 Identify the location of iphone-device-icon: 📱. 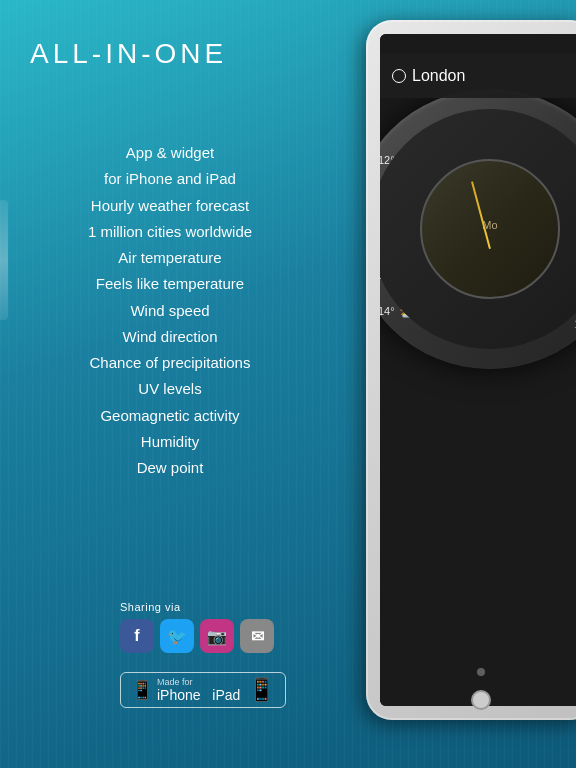
(142, 690).